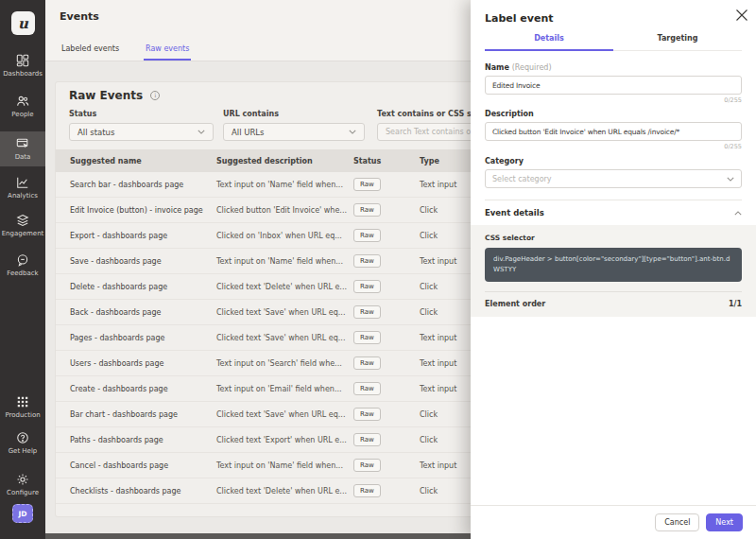 This screenshot has height=539, width=756. What do you see at coordinates (251, 113) in the screenshot?
I see `url-filter-label: URL contains` at bounding box center [251, 113].